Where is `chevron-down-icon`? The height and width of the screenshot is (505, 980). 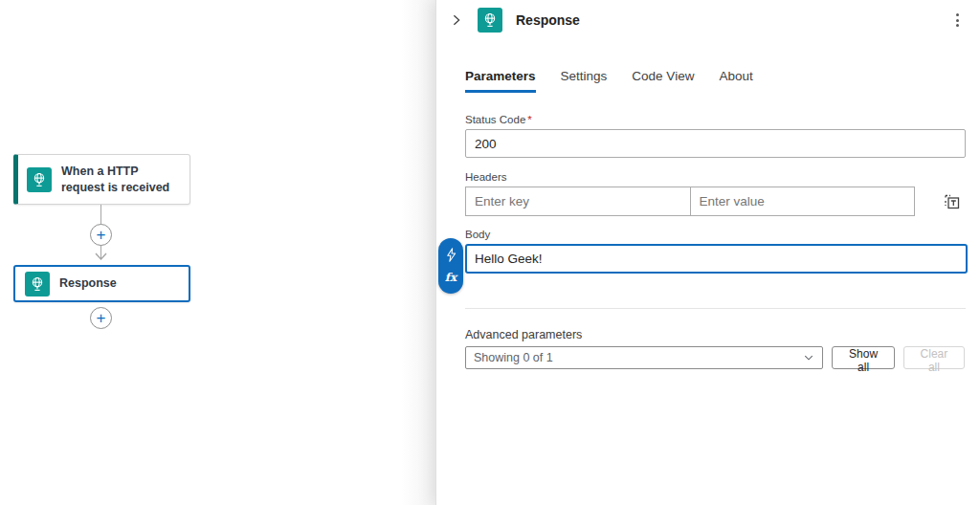
chevron-down-icon is located at coordinates (809, 358).